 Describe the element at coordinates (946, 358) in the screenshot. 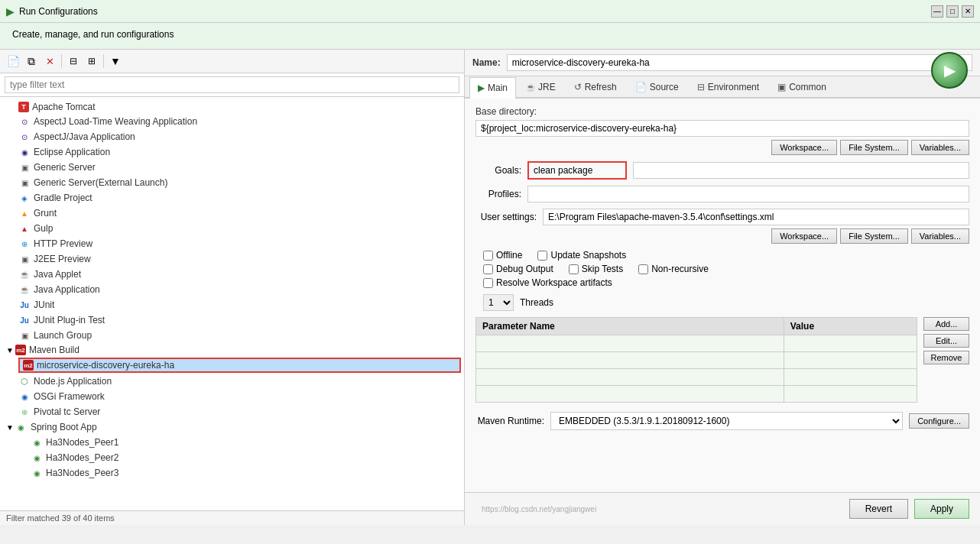

I see `remove-param-btn: Remove` at that location.